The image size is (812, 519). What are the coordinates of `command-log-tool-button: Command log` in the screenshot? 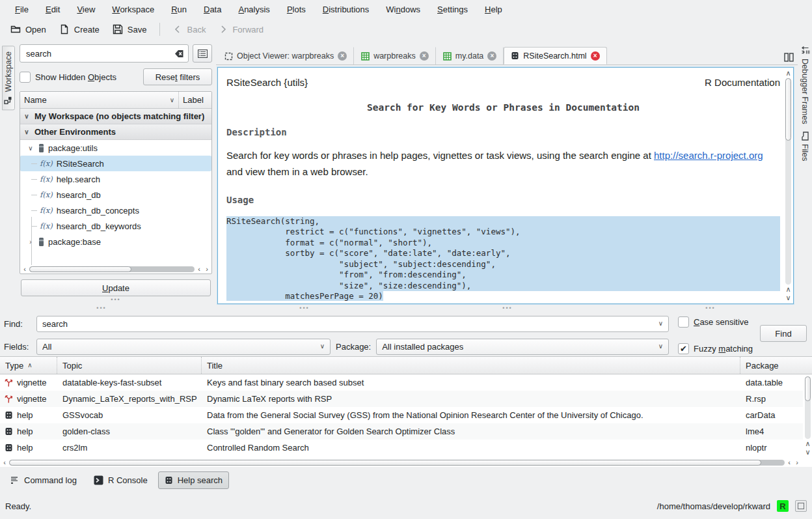 It's located at (44, 481).